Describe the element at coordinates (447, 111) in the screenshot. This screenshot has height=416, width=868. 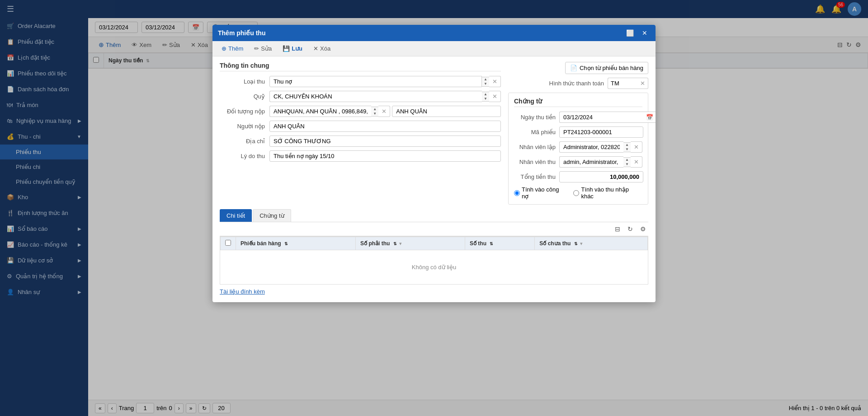
I see `doi-tuong-nop-name-input` at that location.